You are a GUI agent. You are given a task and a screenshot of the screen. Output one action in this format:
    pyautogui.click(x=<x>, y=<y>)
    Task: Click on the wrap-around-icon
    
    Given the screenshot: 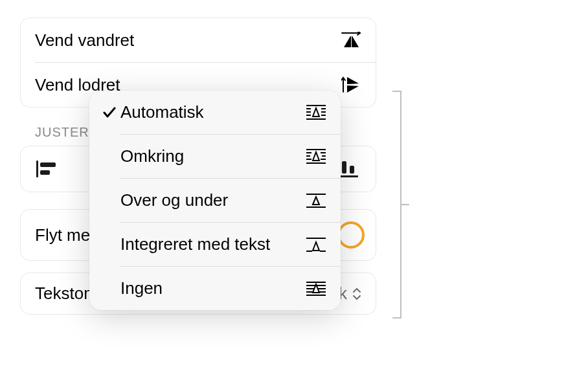 What is the action you would take?
    pyautogui.click(x=316, y=157)
    